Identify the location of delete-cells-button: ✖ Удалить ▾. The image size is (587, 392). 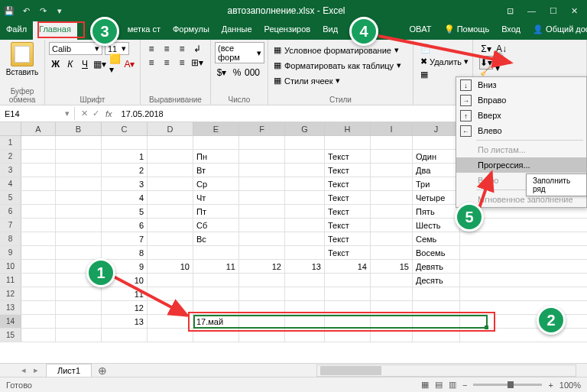
(443, 61).